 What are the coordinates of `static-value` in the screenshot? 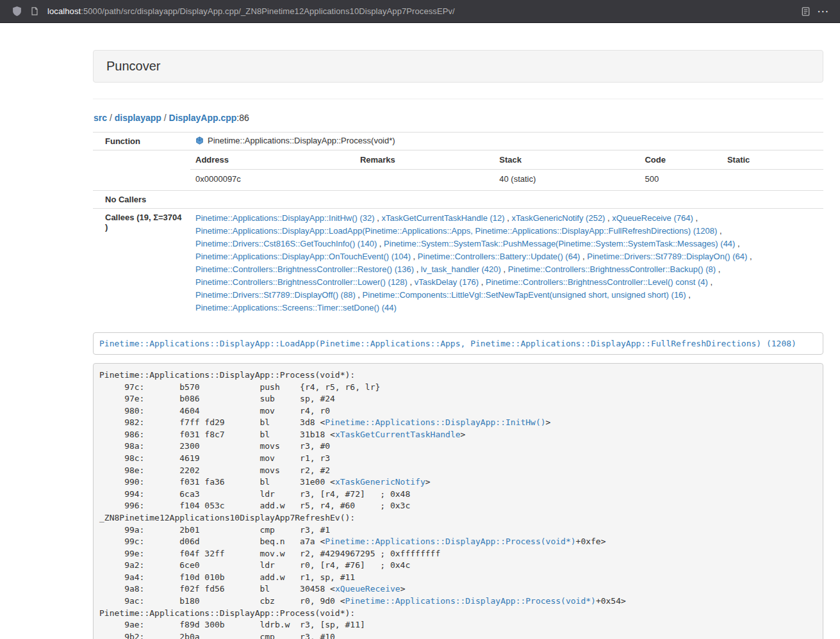 It's located at (773, 181).